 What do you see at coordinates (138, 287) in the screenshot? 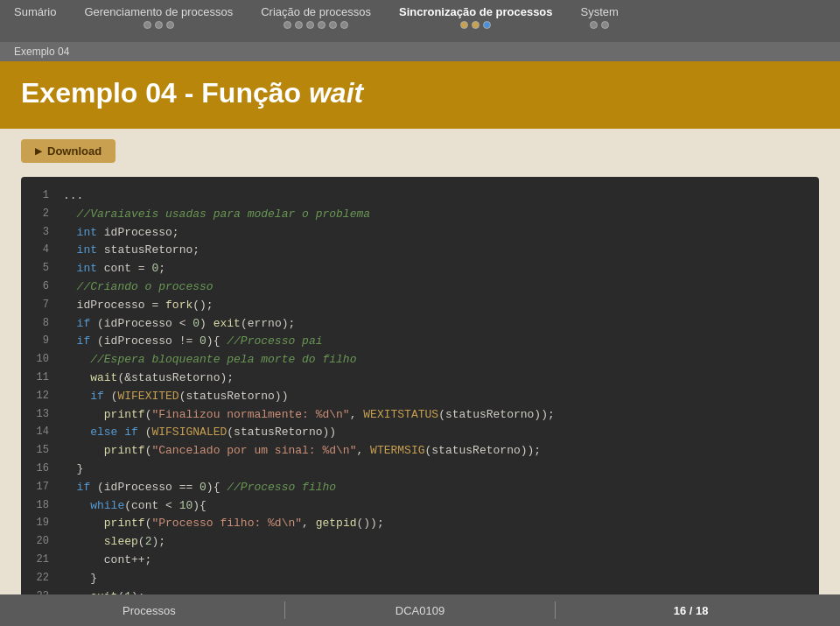
I see `line-code-6: //Criando o processo` at bounding box center [138, 287].